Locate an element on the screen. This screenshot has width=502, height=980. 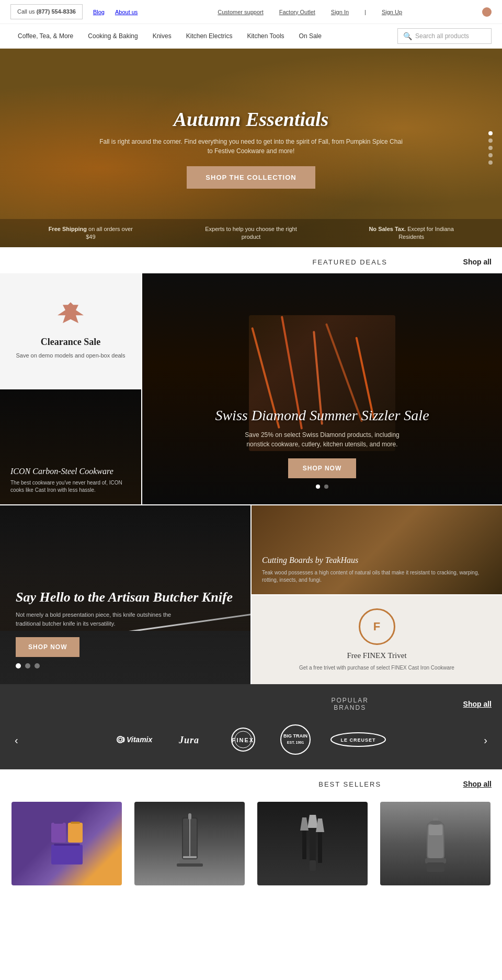
top-bar-center: Customer support Factory Outlet Sign In … is located at coordinates (310, 12).